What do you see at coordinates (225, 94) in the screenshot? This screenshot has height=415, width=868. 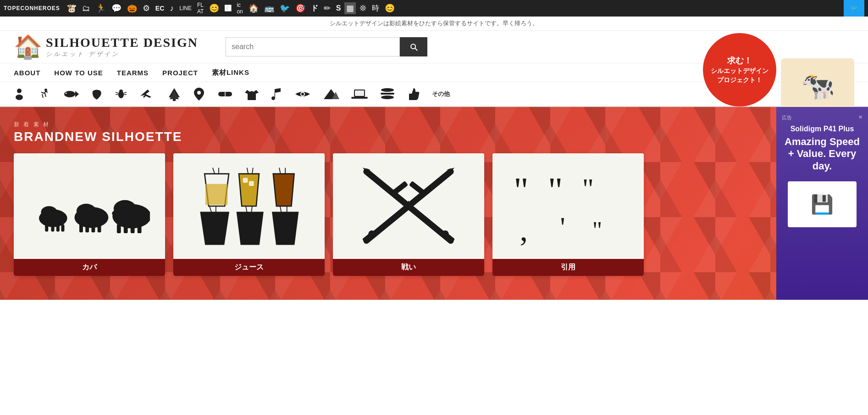 I see `pill-icon` at bounding box center [225, 94].